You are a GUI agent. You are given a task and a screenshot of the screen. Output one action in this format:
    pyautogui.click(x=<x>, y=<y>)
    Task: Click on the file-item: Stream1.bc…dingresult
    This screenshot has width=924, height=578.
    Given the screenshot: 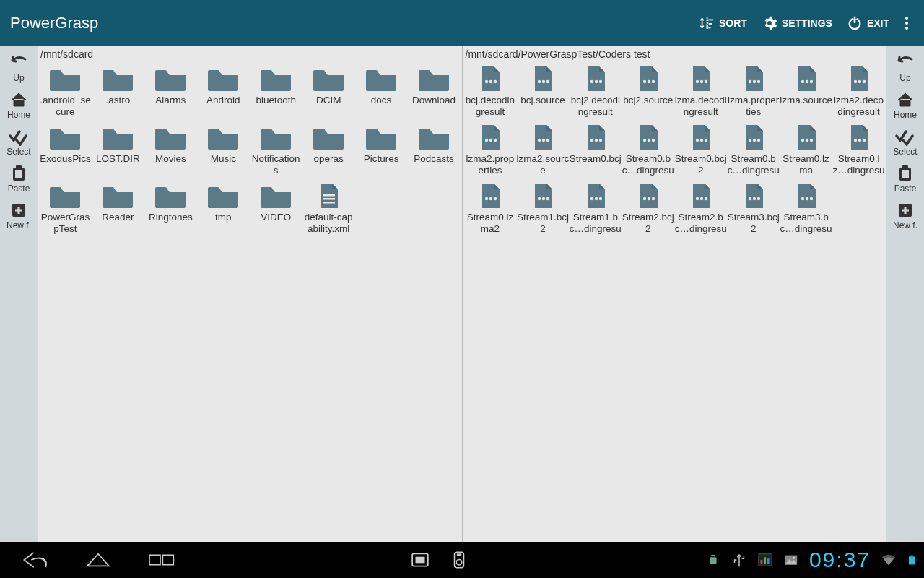 What is the action you would take?
    pyautogui.click(x=595, y=208)
    